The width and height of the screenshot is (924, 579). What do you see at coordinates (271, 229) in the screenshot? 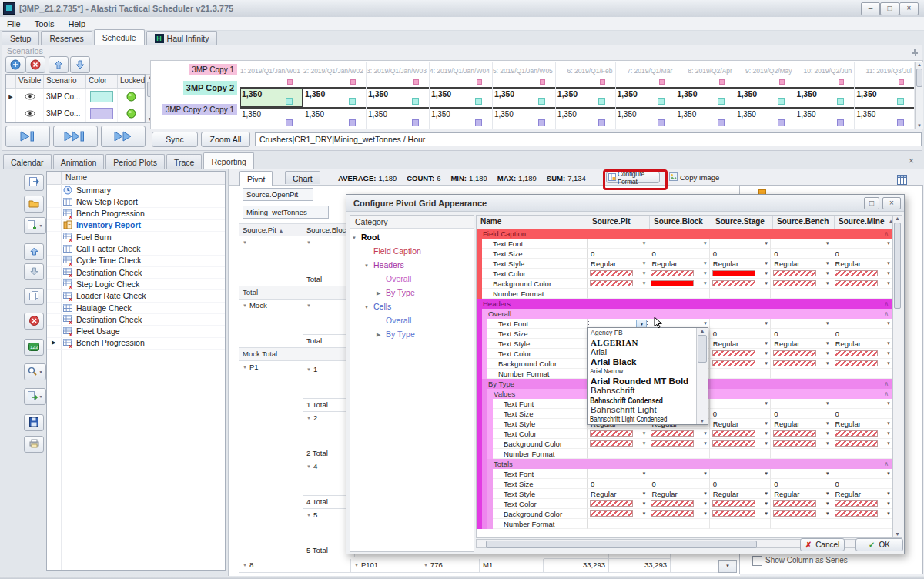
I see `pivot-col-source-pit: Source.Pit ▲` at bounding box center [271, 229].